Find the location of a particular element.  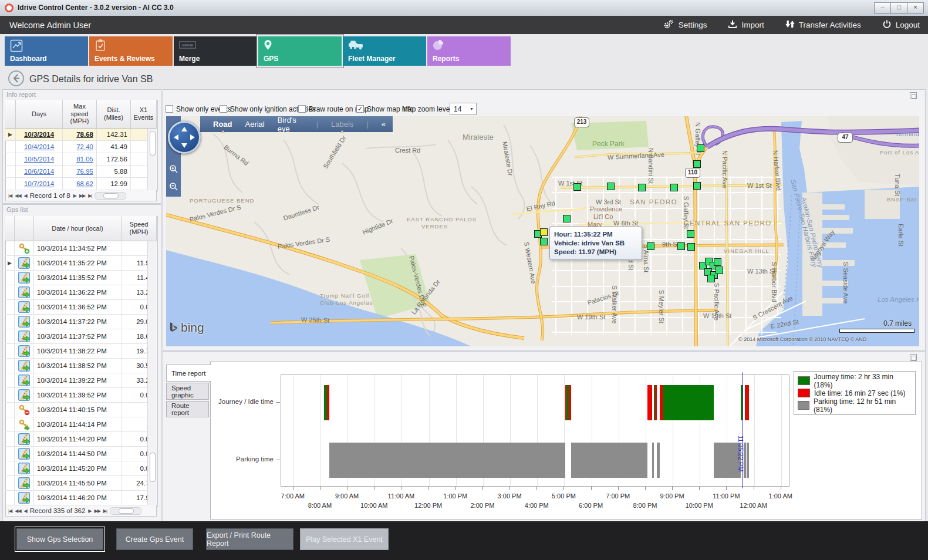

checkbox-show-only-events is located at coordinates (169, 109).